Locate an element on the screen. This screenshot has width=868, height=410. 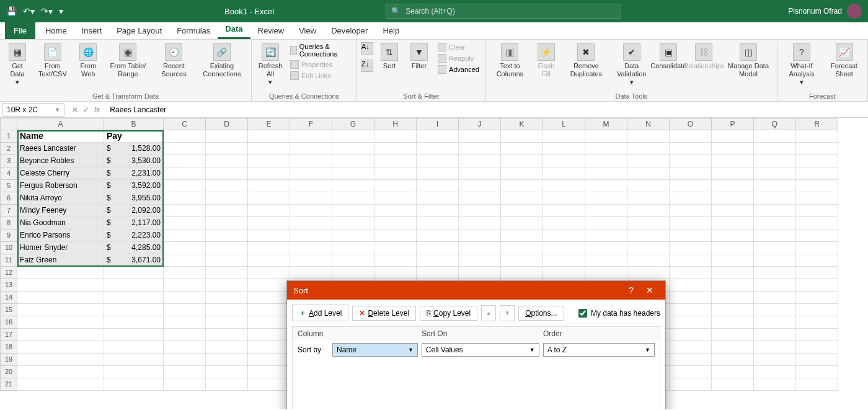
col-header: M is located at coordinates (606, 124).